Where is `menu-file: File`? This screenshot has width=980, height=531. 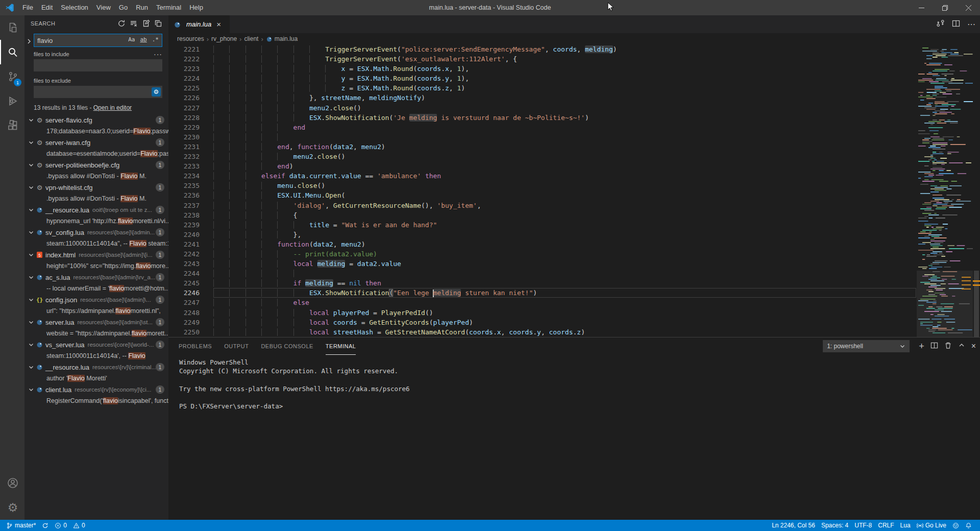 menu-file: File is located at coordinates (28, 8).